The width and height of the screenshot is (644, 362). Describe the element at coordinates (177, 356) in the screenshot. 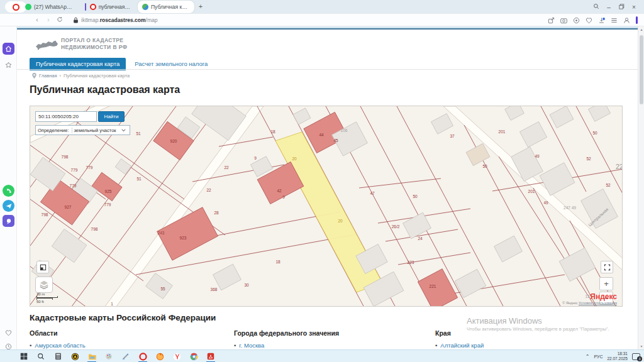

I see `taskbar-yandex-browser` at that location.